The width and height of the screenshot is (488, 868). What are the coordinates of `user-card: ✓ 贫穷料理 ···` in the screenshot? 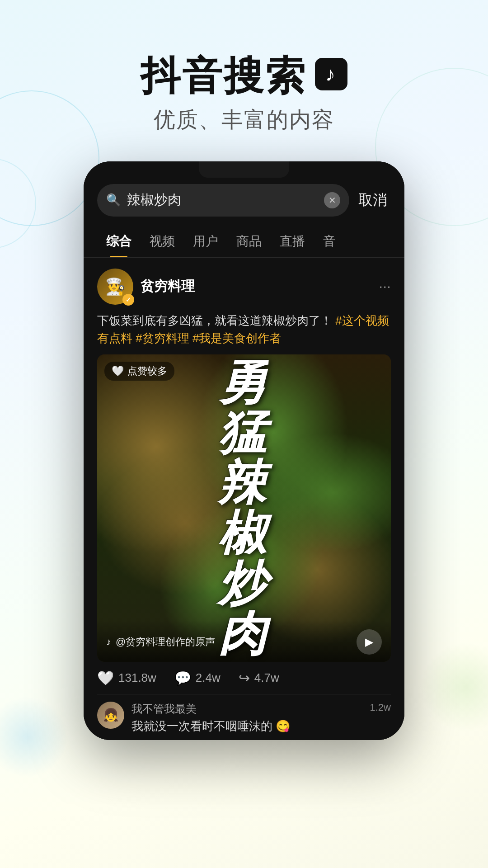 It's located at (244, 287).